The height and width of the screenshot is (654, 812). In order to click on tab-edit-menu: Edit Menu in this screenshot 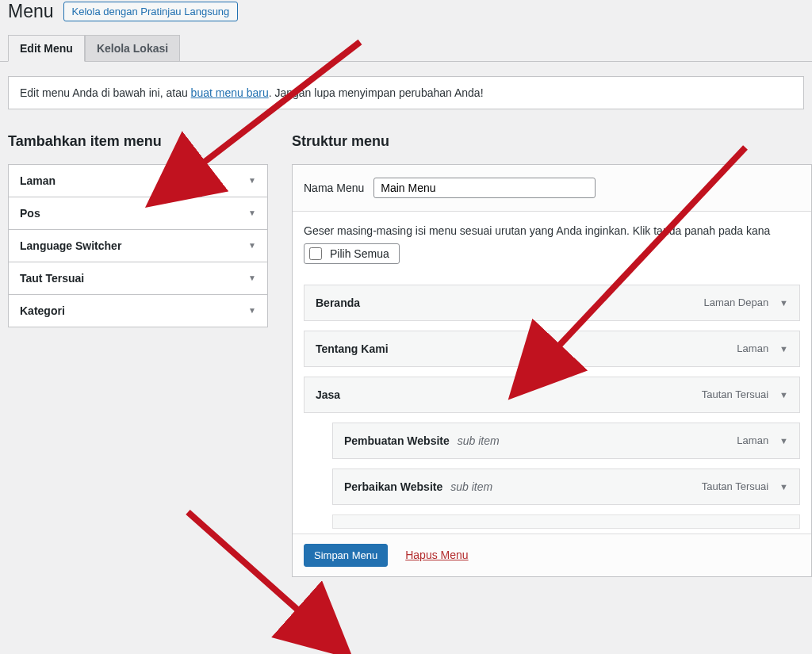, I will do `click(46, 48)`.